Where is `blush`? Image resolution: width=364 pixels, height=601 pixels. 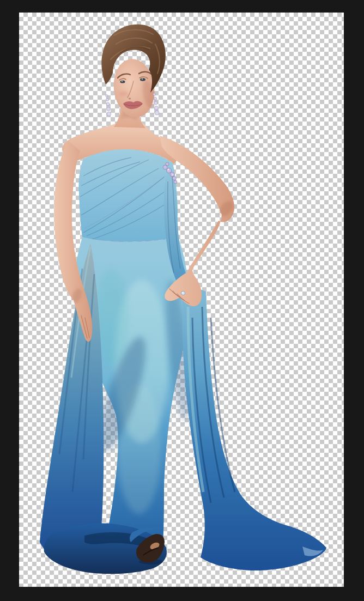 blush is located at coordinates (124, 94).